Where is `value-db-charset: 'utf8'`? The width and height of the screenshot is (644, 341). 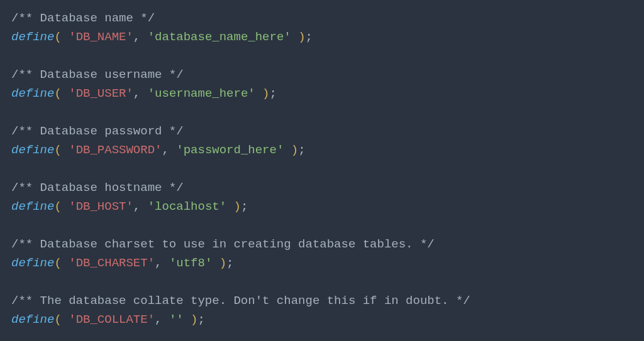
value-db-charset: 'utf8' is located at coordinates (191, 263).